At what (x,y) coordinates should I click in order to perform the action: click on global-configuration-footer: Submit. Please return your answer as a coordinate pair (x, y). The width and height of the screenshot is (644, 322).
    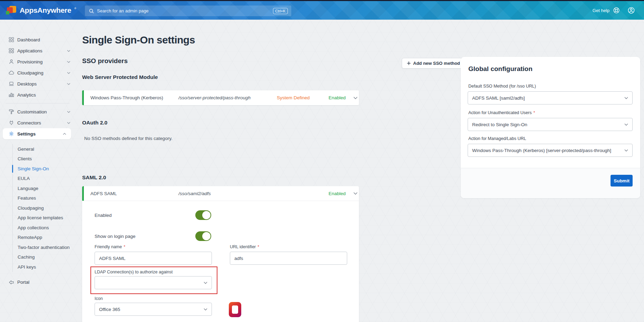
    Looking at the image, I should click on (550, 183).